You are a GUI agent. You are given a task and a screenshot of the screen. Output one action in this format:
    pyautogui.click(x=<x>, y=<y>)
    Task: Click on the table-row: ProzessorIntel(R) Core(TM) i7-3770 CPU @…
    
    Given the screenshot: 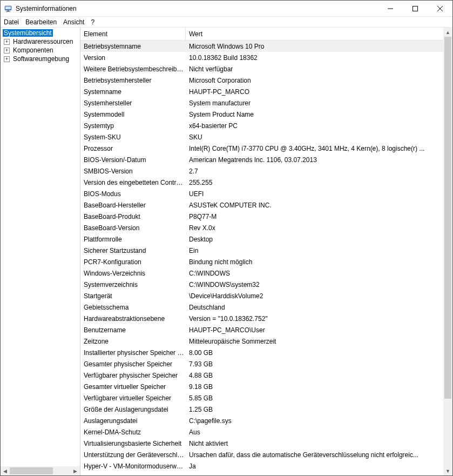 What is the action you would take?
    pyautogui.click(x=262, y=148)
    